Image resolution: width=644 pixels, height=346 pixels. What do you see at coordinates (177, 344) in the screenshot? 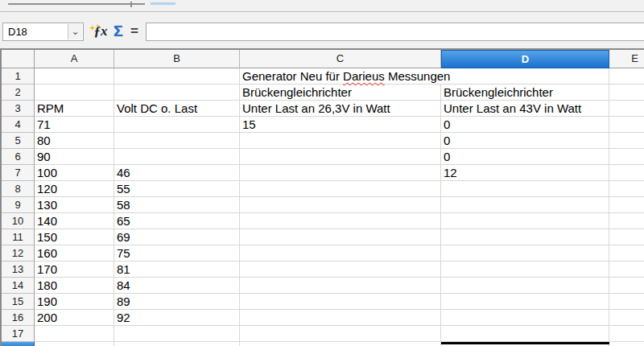
I see `cell-B18-partial` at bounding box center [177, 344].